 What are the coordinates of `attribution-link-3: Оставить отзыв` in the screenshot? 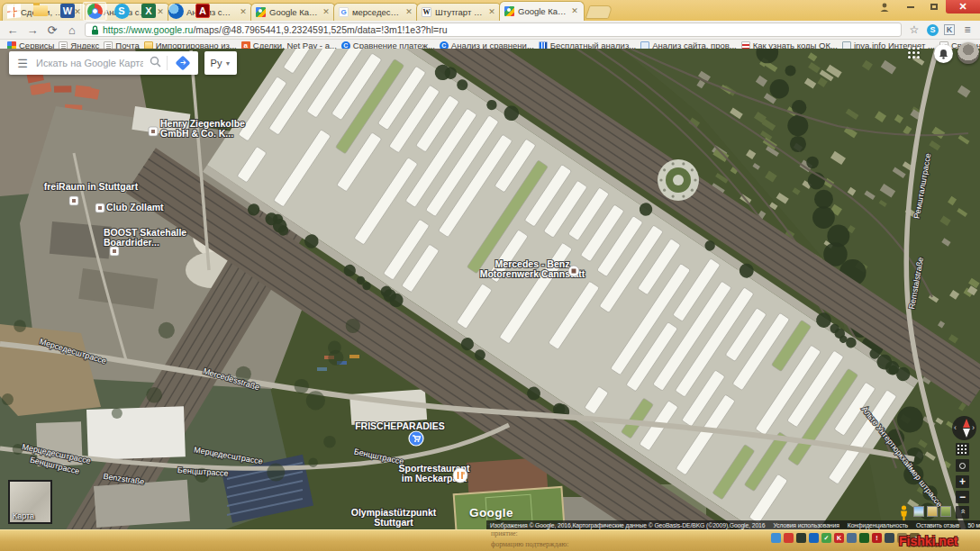 It's located at (938, 526).